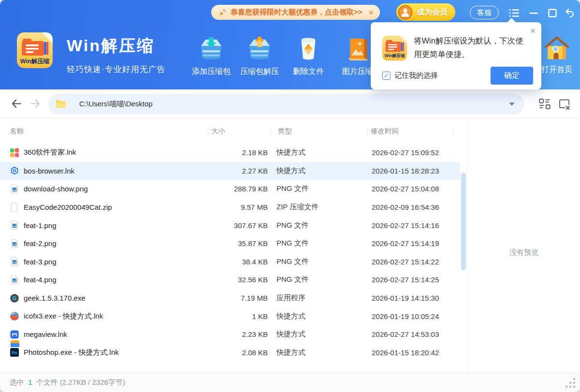 The height and width of the screenshot is (392, 580). I want to click on app-subtitle: 轻巧快速·专业好用无广告, so click(116, 70).